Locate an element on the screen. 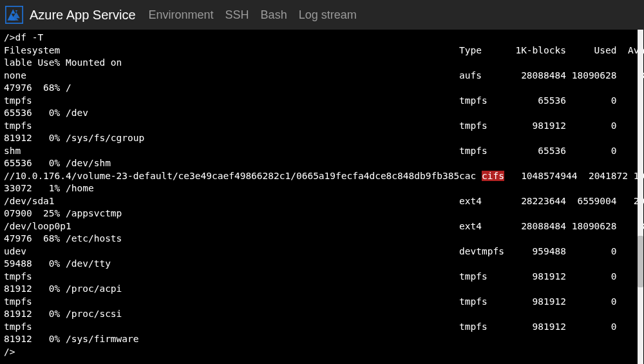 This screenshot has height=364, width=644. nav-environment: Environment is located at coordinates (182, 15).